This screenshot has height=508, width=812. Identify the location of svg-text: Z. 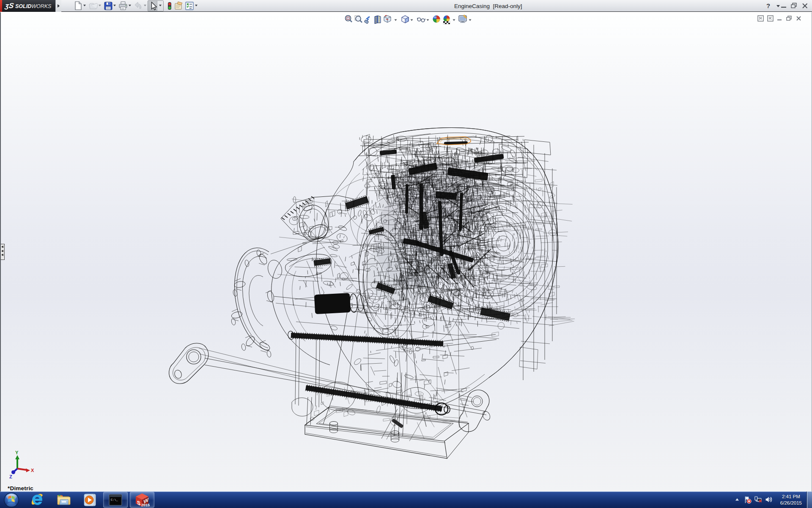
(11, 477).